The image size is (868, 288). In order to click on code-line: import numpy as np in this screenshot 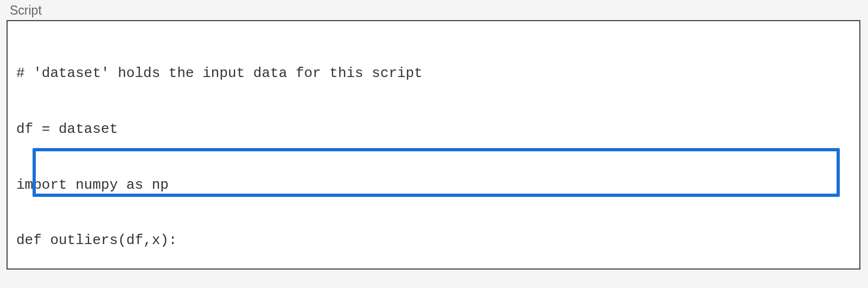, I will do `click(433, 185)`.